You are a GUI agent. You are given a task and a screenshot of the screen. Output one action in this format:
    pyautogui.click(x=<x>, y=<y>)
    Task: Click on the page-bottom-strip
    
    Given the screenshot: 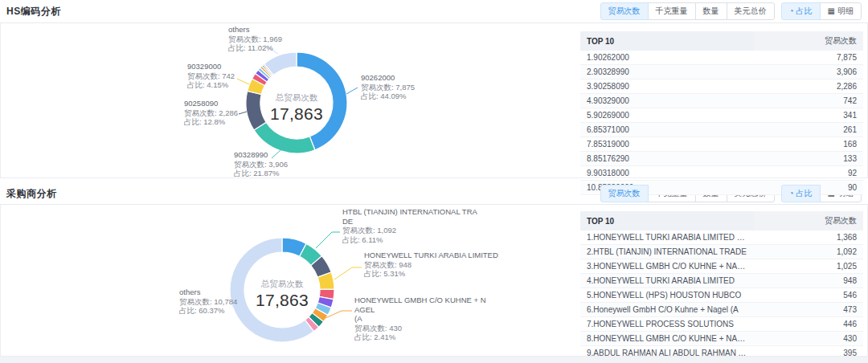 What is the action you would take?
    pyautogui.click(x=434, y=360)
    